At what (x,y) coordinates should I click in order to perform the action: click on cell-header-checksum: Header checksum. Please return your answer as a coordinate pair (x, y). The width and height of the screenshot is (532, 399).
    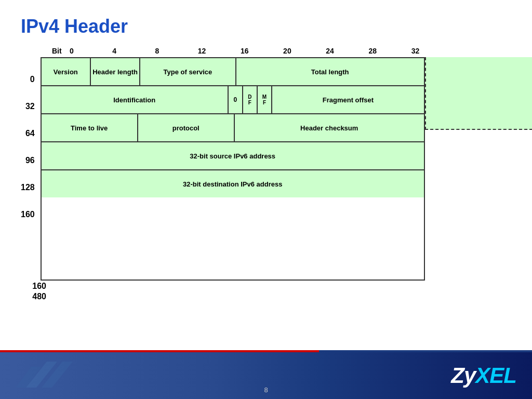
    Looking at the image, I should click on (329, 128).